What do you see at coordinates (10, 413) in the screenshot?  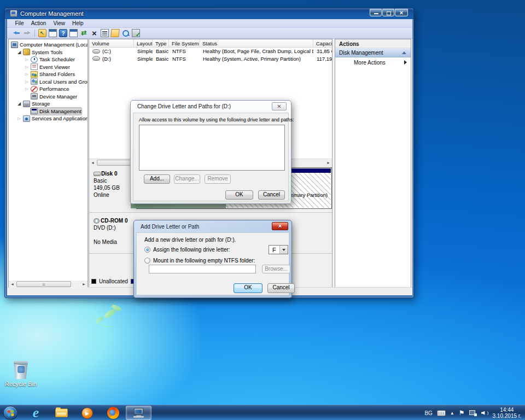 I see `start-button` at bounding box center [10, 413].